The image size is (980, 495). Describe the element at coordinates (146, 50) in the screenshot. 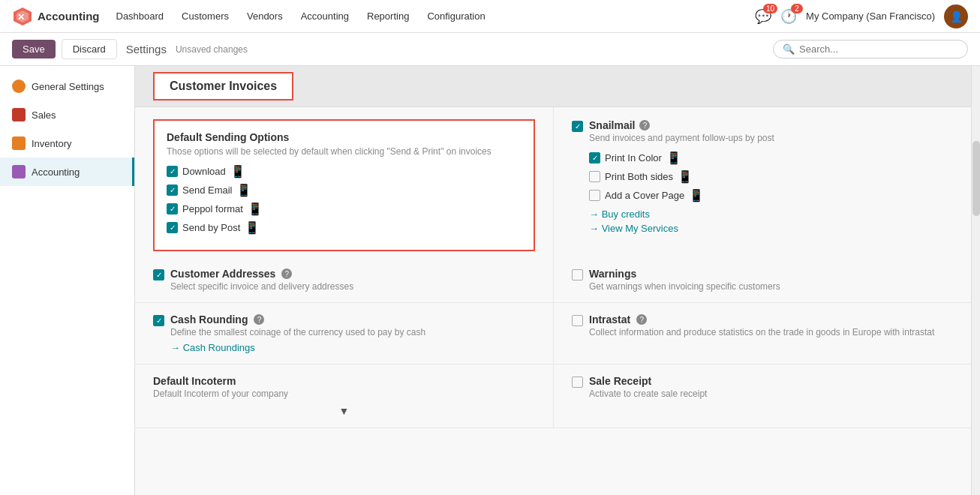

I see `toolbar-settings-label: Settings` at that location.